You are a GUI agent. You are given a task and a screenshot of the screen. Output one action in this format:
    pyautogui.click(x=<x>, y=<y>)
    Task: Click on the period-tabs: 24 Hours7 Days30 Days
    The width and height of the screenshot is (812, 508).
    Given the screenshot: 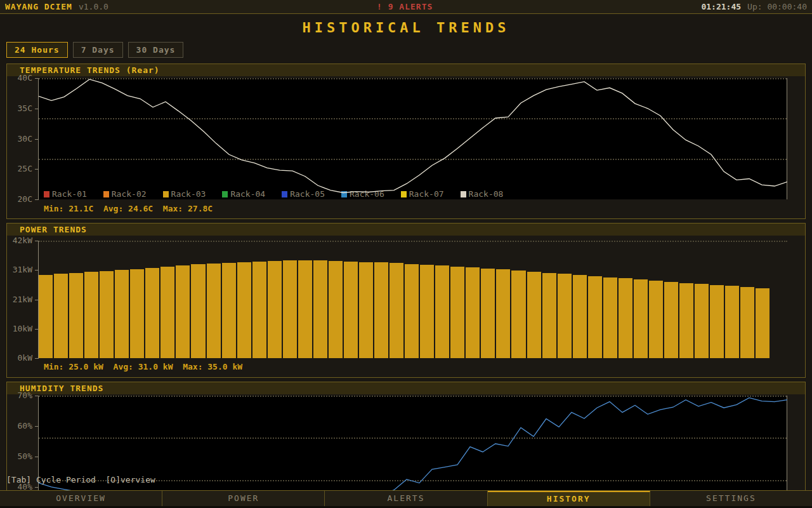 What is the action you would take?
    pyautogui.click(x=95, y=50)
    